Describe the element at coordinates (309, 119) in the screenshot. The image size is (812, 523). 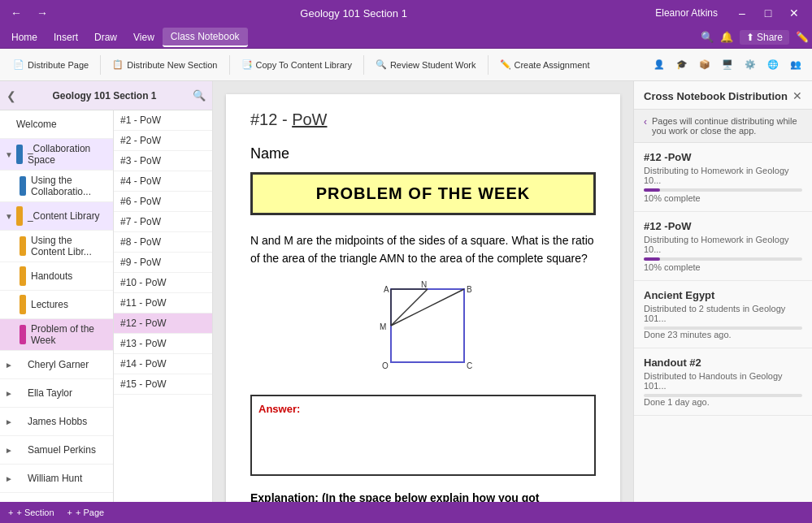
I see `page-title-underline: PoW` at that location.